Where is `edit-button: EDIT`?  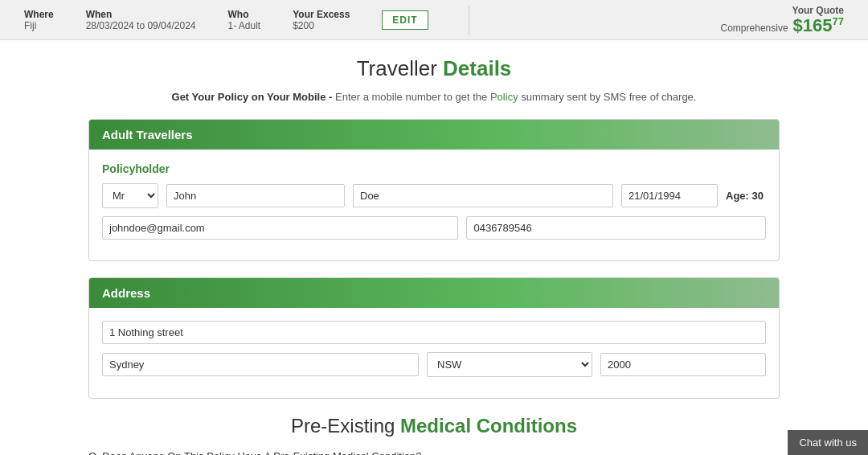 edit-button: EDIT is located at coordinates (405, 20).